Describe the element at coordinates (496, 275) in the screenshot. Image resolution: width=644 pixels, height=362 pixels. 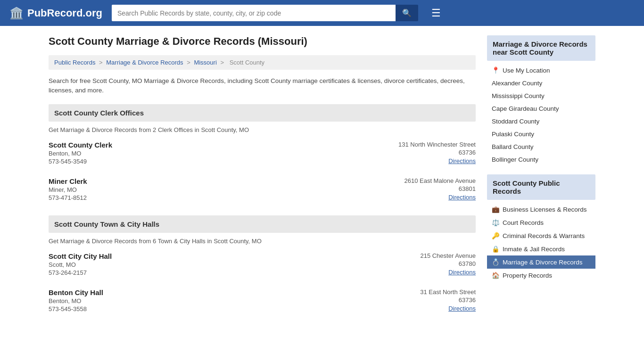
I see `home-icon: 🏠` at that location.